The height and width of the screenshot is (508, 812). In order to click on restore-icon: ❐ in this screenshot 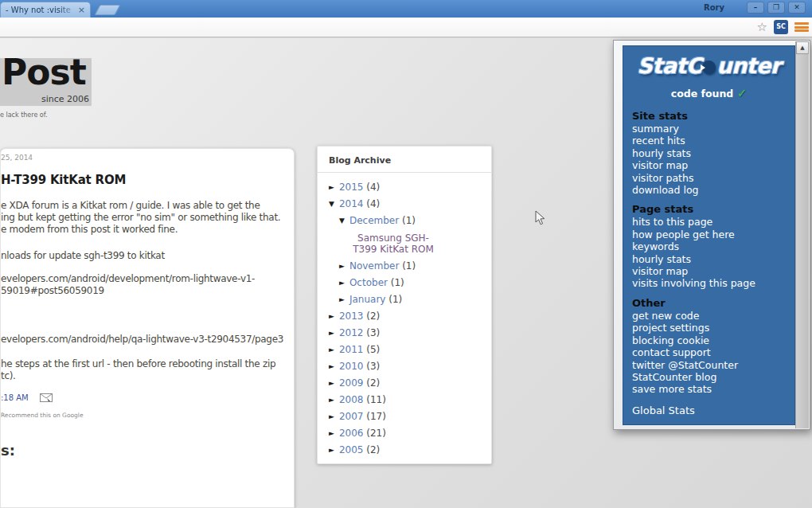, I will do `click(776, 8)`.